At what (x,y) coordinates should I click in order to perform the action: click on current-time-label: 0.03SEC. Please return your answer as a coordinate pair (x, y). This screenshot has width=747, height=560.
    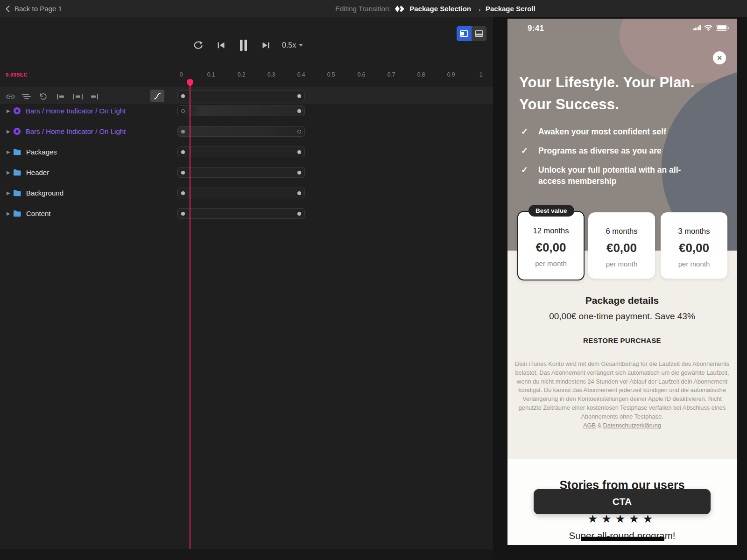
    Looking at the image, I should click on (17, 75).